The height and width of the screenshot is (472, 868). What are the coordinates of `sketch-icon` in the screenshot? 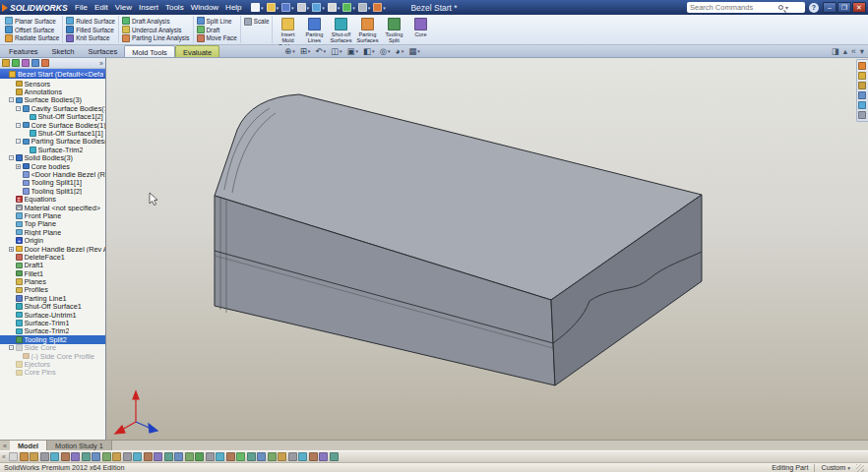 It's located at (24, 456).